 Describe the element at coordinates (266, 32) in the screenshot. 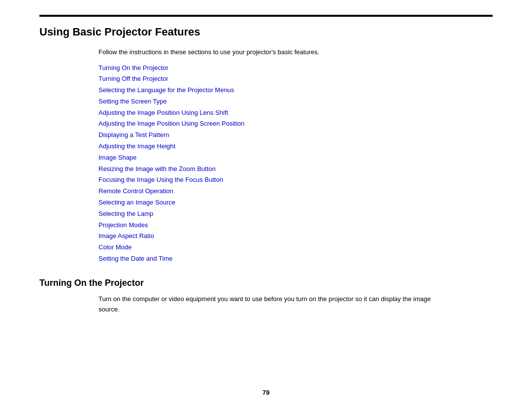

I see `chapter-title: Using Basic Projector Features` at that location.